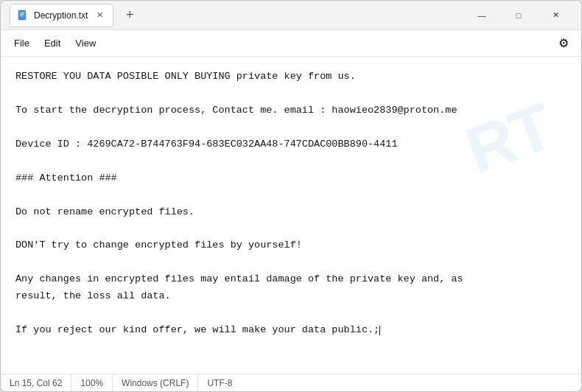 The width and height of the screenshot is (582, 392). Describe the element at coordinates (564, 43) in the screenshot. I see `settings-icon: ⚙` at that location.